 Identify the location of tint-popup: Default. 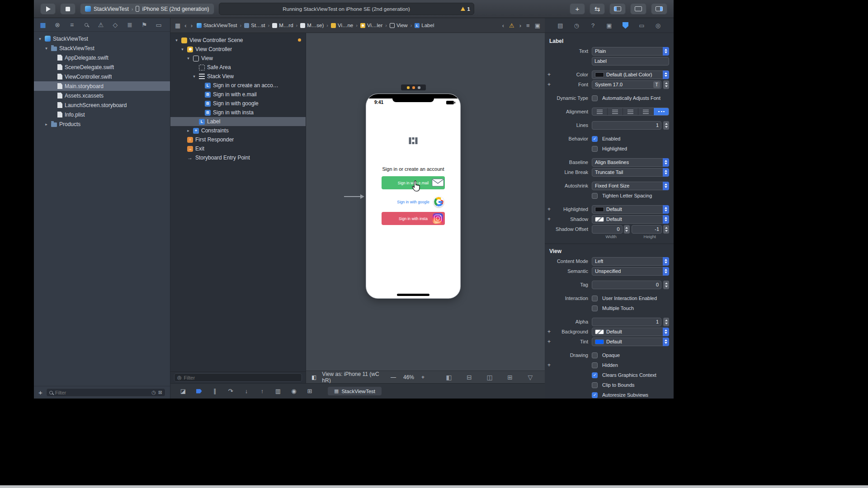
(630, 342).